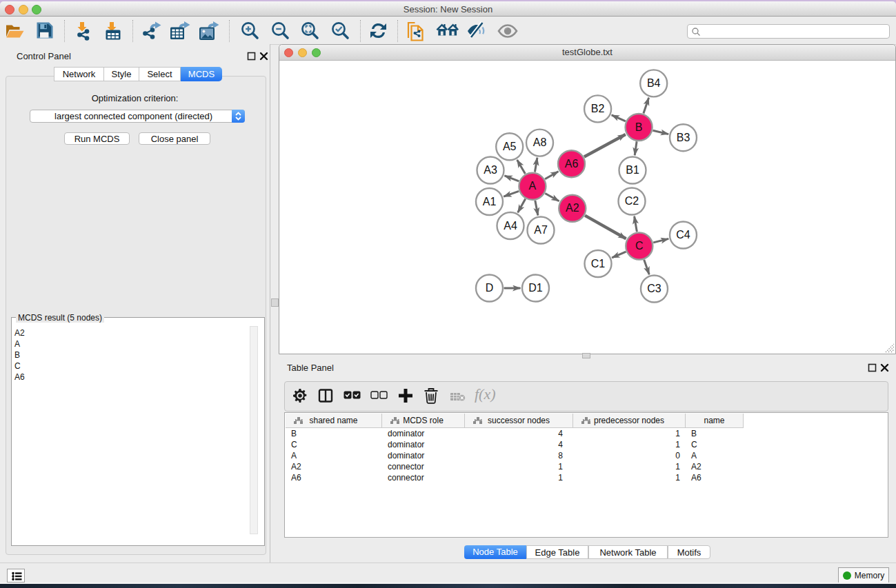 This screenshot has height=588, width=896. I want to click on svg-text: C4, so click(683, 234).